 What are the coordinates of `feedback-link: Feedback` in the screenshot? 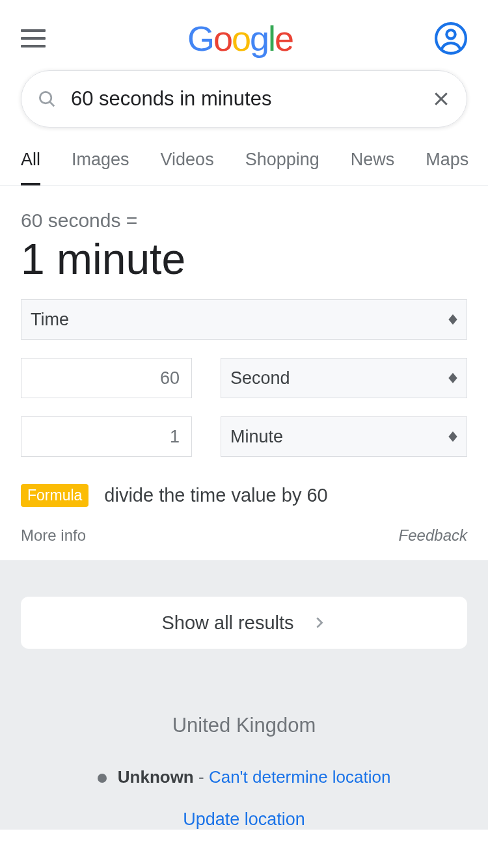 It's located at (433, 536).